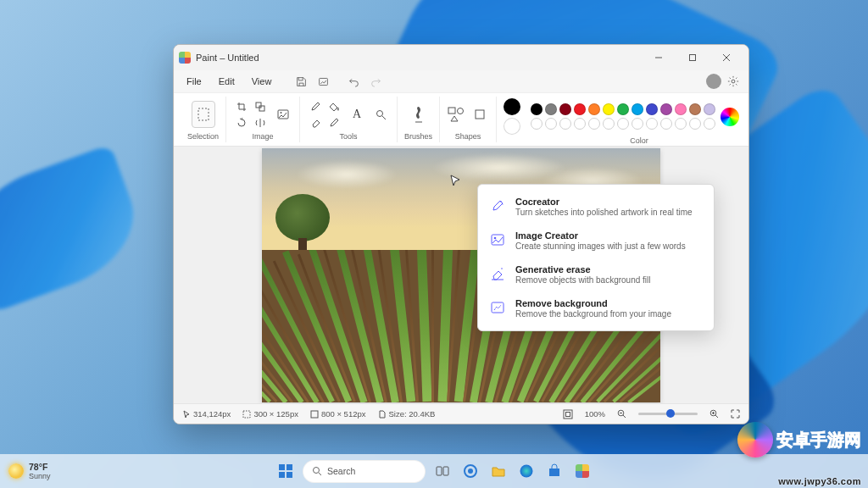 The height and width of the screenshot is (488, 868). What do you see at coordinates (381, 114) in the screenshot?
I see `magnifier-icon` at bounding box center [381, 114].